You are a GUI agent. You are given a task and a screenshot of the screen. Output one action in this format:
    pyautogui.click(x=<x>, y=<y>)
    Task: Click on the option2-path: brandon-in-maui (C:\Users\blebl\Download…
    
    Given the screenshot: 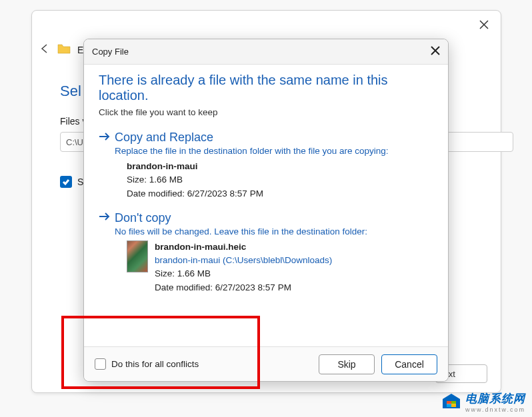 What is the action you would take?
    pyautogui.click(x=243, y=260)
    